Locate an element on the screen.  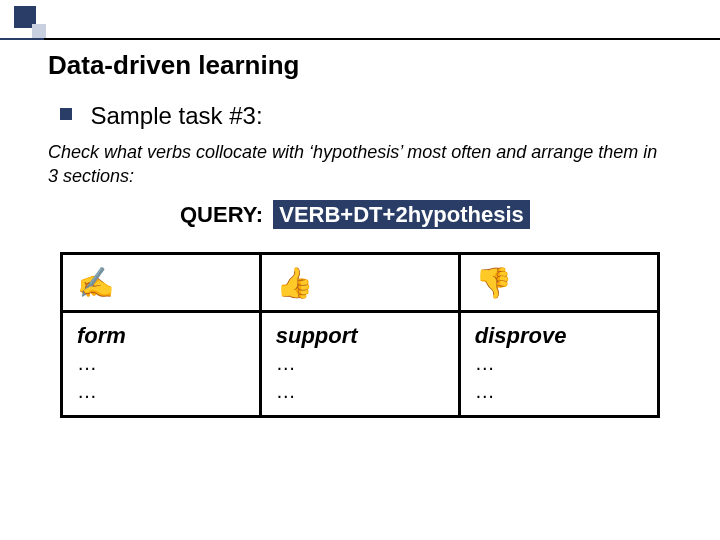
writing-hand-icon: ✍ is located at coordinates (96, 282).